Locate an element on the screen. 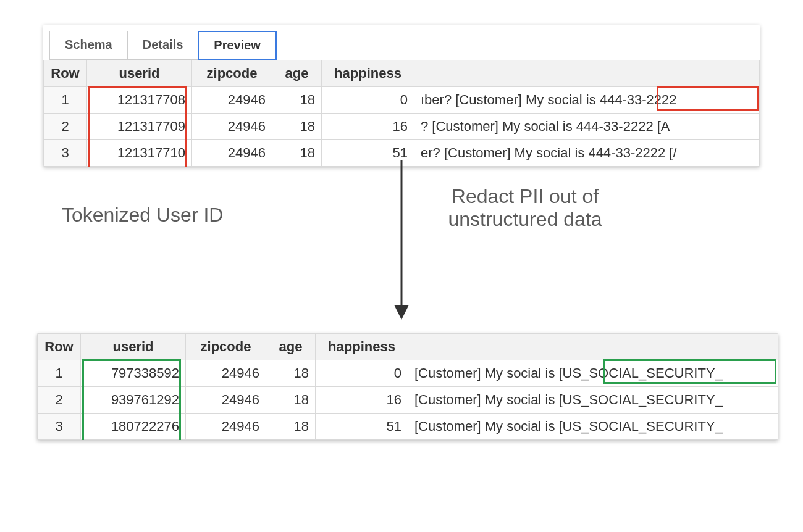 This screenshot has width=803, height=532. table-row: 1 797338592 24946 18 0 [Customer] My soc… is located at coordinates (408, 374).